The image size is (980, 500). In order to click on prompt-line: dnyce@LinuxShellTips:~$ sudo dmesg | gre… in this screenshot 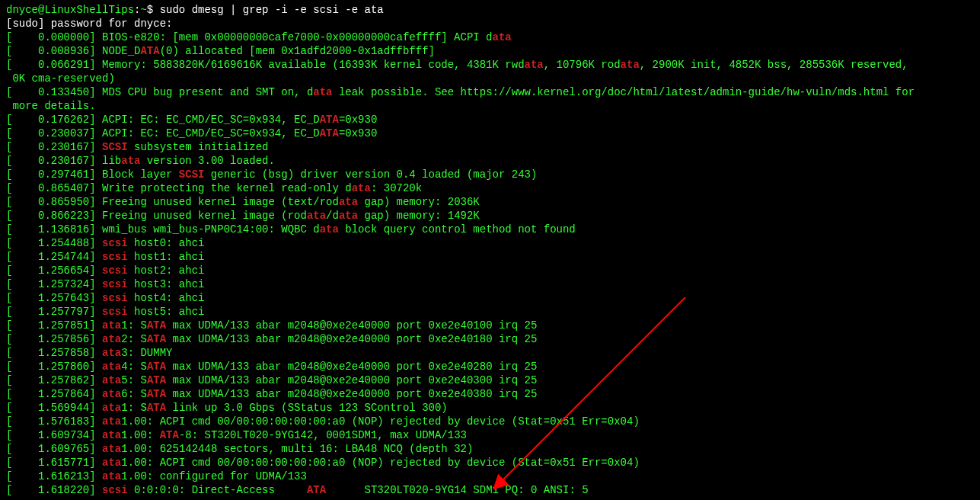, I will do `click(490, 10)`.